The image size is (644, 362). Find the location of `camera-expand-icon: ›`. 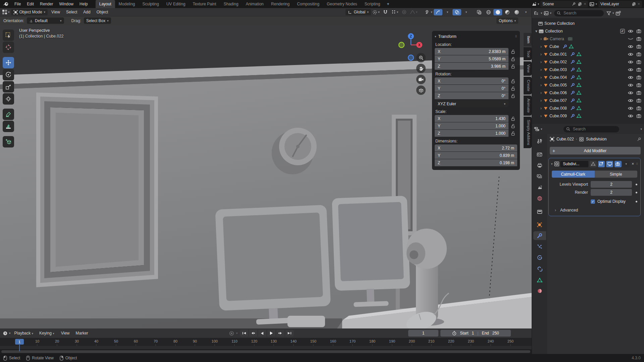

camera-expand-icon: › is located at coordinates (541, 39).